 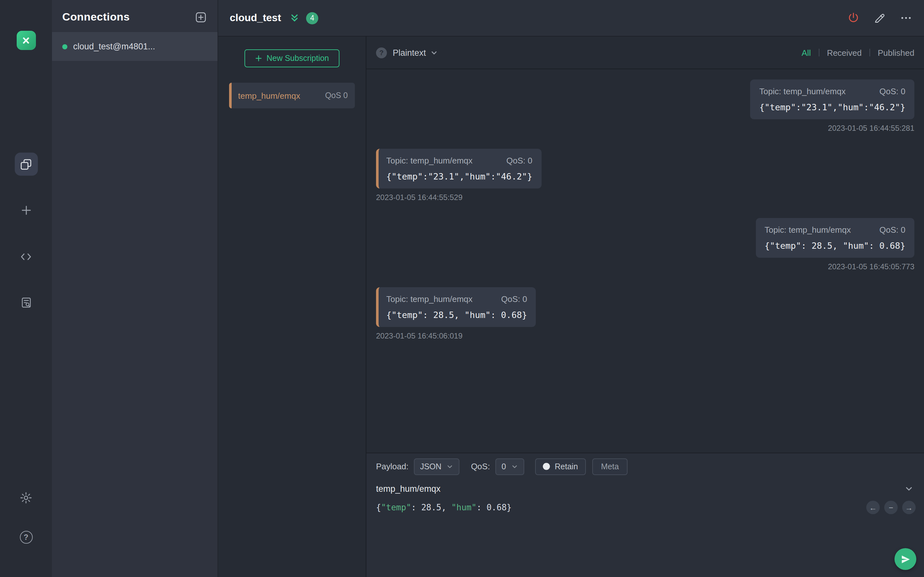 I want to click on retain-toggle: Retain, so click(x=561, y=466).